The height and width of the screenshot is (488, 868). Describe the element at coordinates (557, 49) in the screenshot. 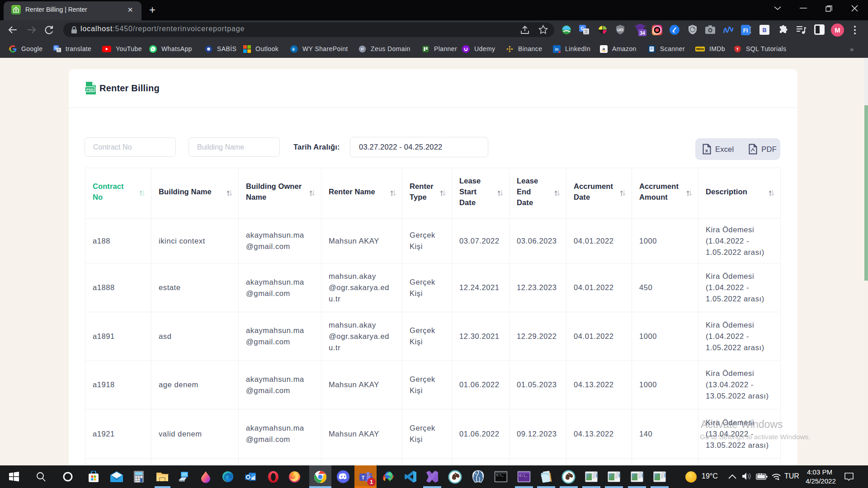

I see `svg-text: in` at that location.